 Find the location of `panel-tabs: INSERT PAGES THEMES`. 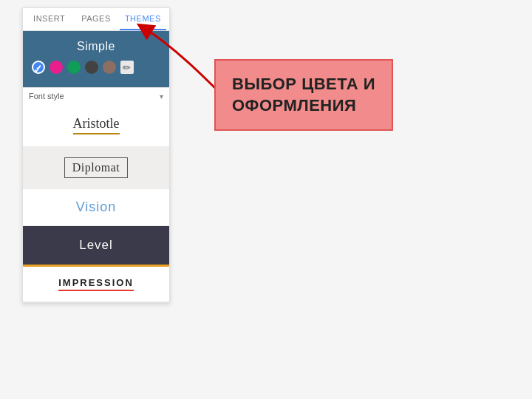

panel-tabs: INSERT PAGES THEMES is located at coordinates (96, 19).